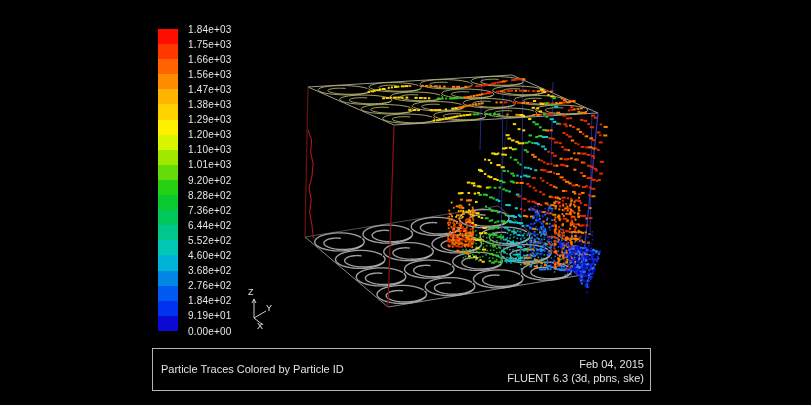 This screenshot has height=405, width=811. Describe the element at coordinates (210, 104) in the screenshot. I see `colorbar-label: 1.38e+03` at that location.